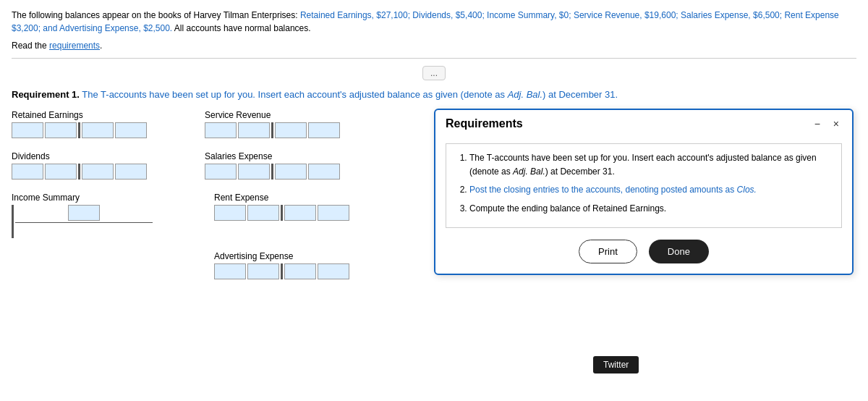 The width and height of the screenshot is (868, 401). I want to click on sr-center-bar, so click(272, 130).